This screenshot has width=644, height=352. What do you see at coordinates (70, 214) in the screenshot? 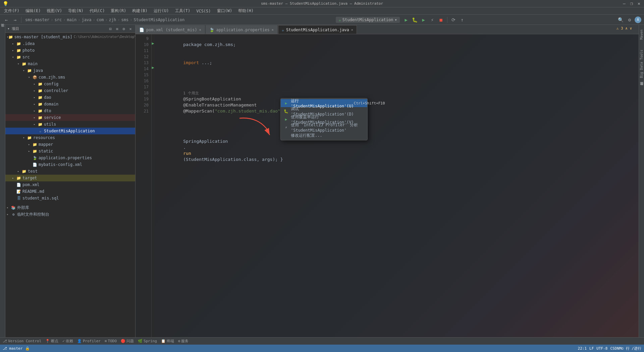
I see `tree-item-scratch: ⚙ 临时文件和控制台` at bounding box center [70, 214].